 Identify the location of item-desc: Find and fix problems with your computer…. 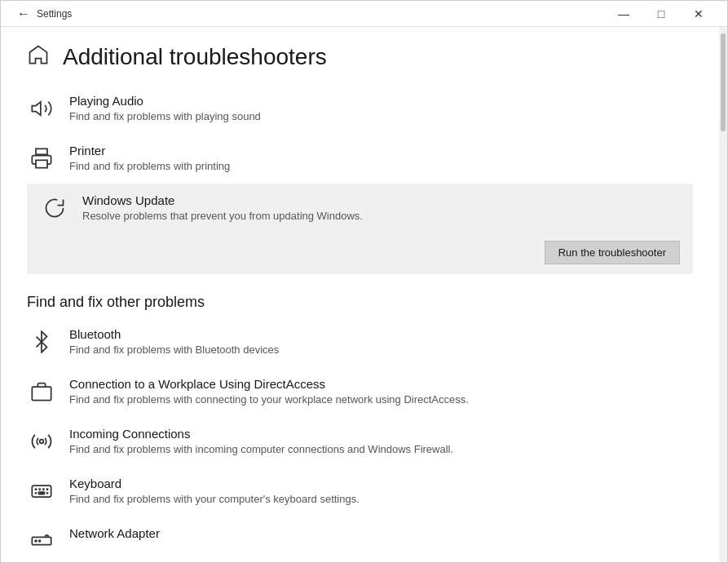
(382, 499).